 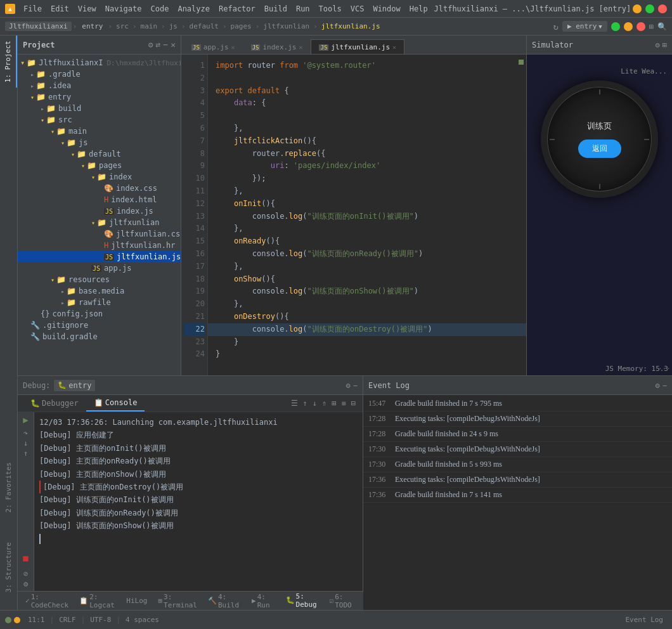 I want to click on tab-logcat: 📋 2: Logcat, so click(x=98, y=601).